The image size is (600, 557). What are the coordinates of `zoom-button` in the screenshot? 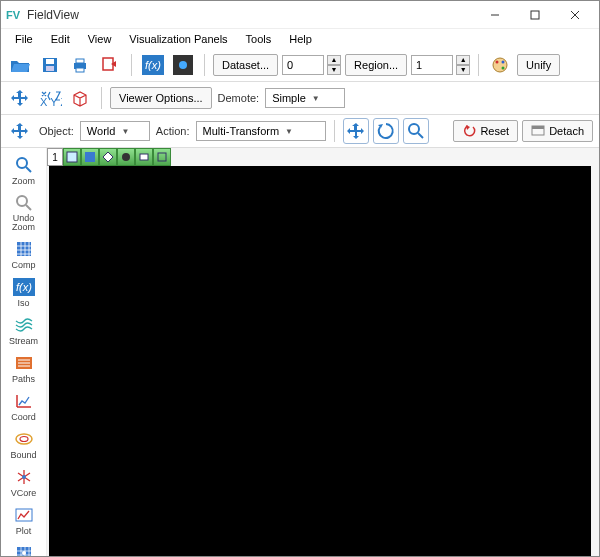 It's located at (416, 131).